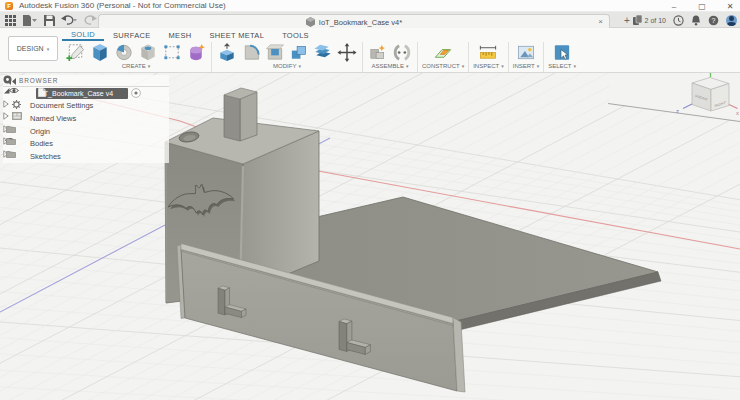 The height and width of the screenshot is (400, 740). I want to click on group-select: SELECT▾, so click(562, 56).